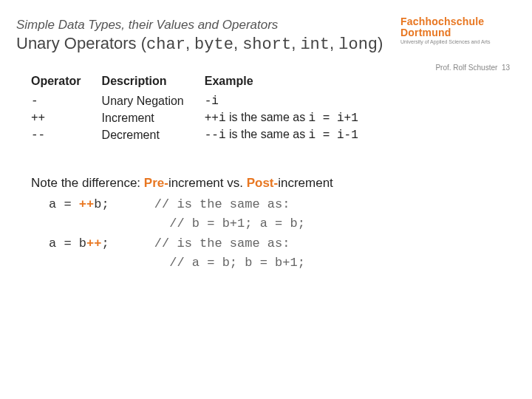  Describe the element at coordinates (81, 43) in the screenshot. I see `title-lead: Unary Operators (` at that location.